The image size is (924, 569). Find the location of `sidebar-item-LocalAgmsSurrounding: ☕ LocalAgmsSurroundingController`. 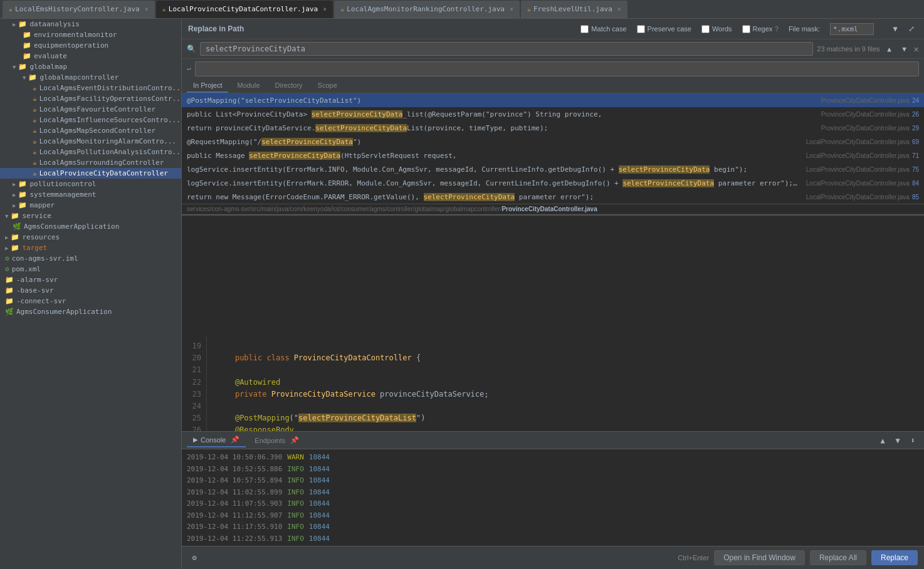

sidebar-item-LocalAgmsSurrounding: ☕ LocalAgmsSurroundingController is located at coordinates (90, 163).